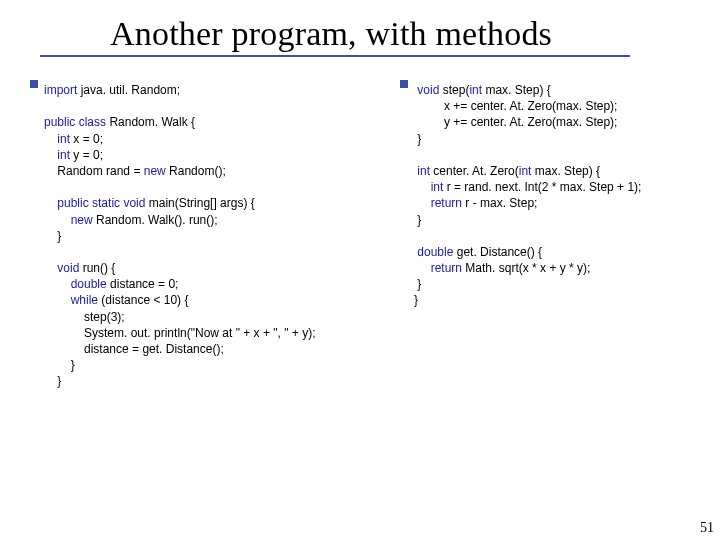 This screenshot has width=720, height=540. Describe the element at coordinates (180, 333) in the screenshot. I see `txt: System. out. println("Now at " + x + ", …` at that location.